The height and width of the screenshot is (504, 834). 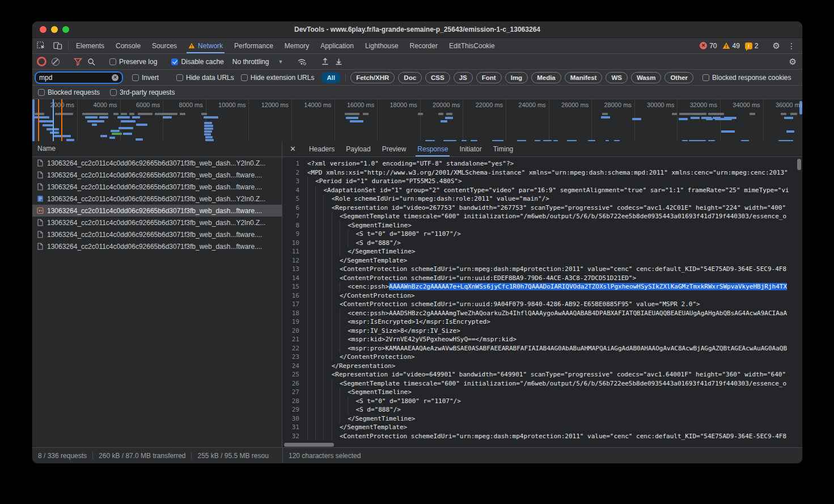 What do you see at coordinates (417, 122) in the screenshot?
I see `timeline-overview: 2000 ms4000 ms6000 ms8000 ms10000 ms1200…` at bounding box center [417, 122].